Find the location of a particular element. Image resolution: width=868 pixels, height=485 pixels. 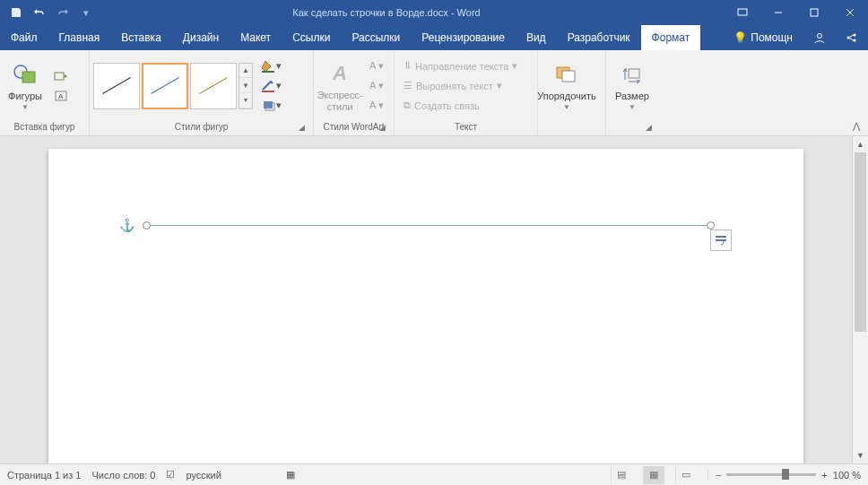

gallery-up-icon: ▲ is located at coordinates (246, 72).